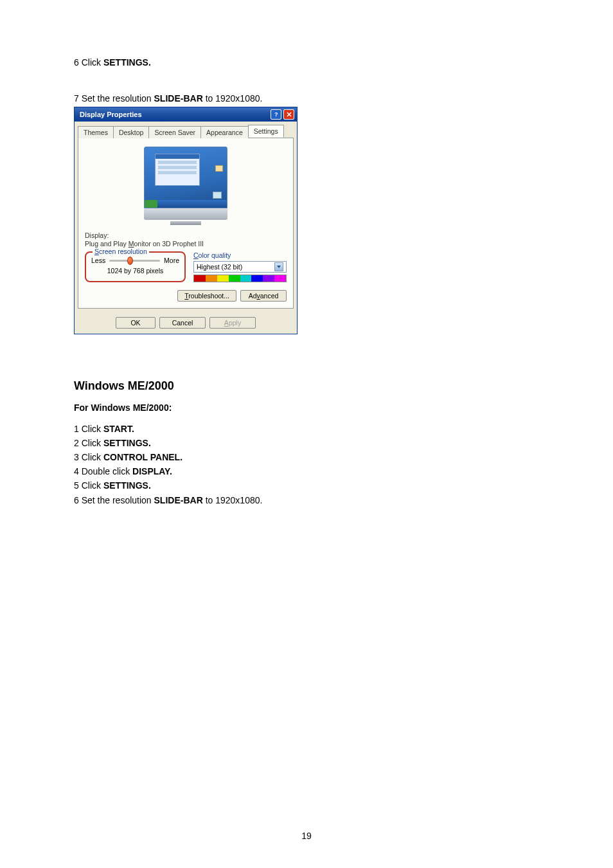 This screenshot has height=868, width=613. What do you see at coordinates (186, 188) in the screenshot?
I see `monitor-preview` at bounding box center [186, 188].